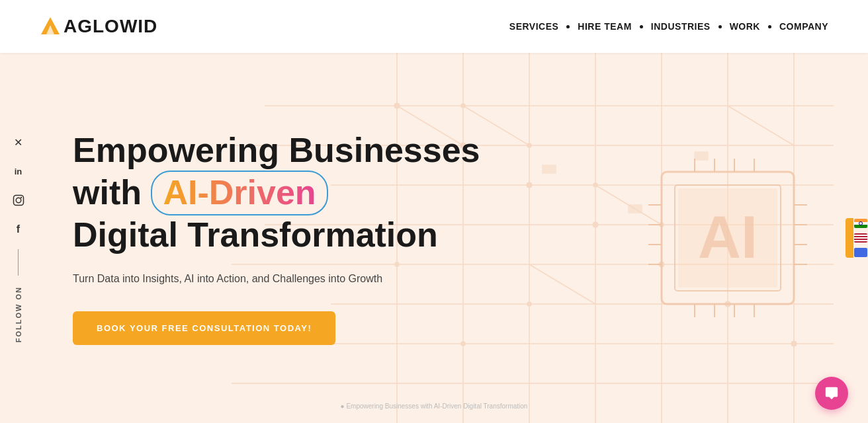 The image size is (868, 423). Describe the element at coordinates (745, 26) in the screenshot. I see `nav-work: WORK` at that location.